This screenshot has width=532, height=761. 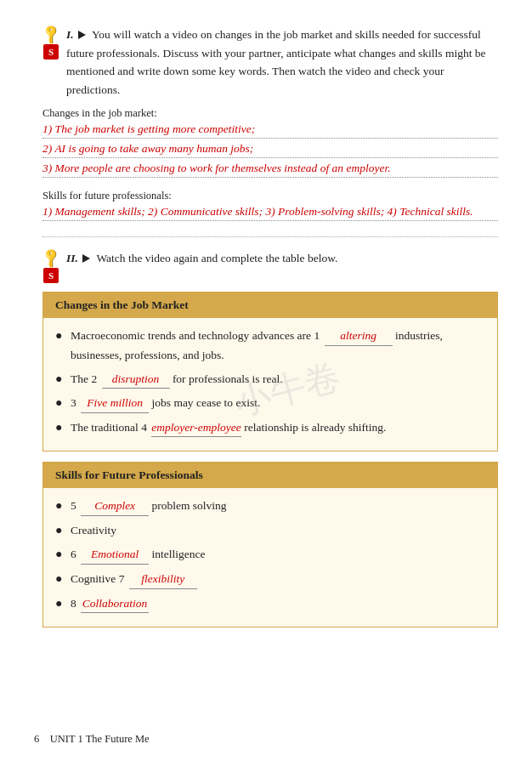 I want to click on item-text-5: 5 Complex problem solving, so click(x=278, y=507).